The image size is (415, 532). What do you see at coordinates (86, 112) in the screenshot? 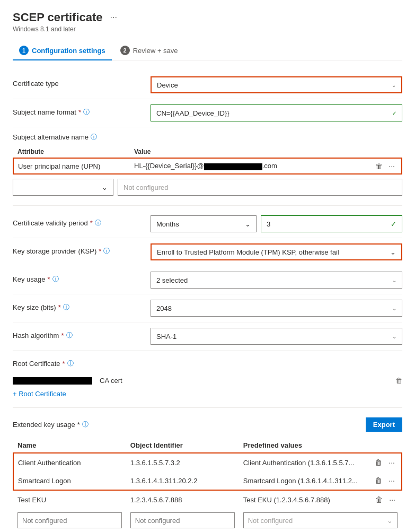
I see `info-icon: ⓘ` at bounding box center [86, 112].